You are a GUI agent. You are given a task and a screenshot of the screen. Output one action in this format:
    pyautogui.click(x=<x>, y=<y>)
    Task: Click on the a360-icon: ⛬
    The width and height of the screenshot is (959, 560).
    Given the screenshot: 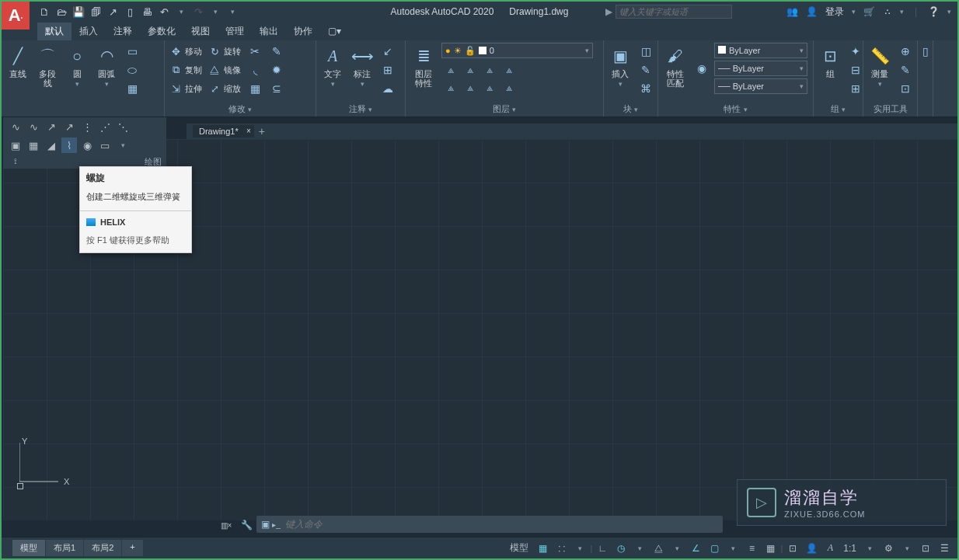 What is the action you would take?
    pyautogui.click(x=888, y=12)
    